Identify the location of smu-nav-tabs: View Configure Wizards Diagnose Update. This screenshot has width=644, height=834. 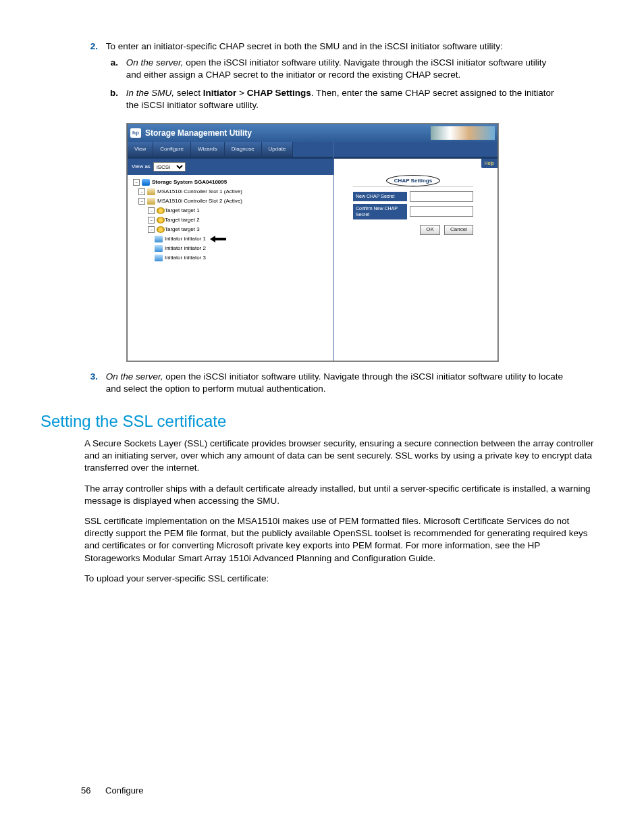
(231, 150).